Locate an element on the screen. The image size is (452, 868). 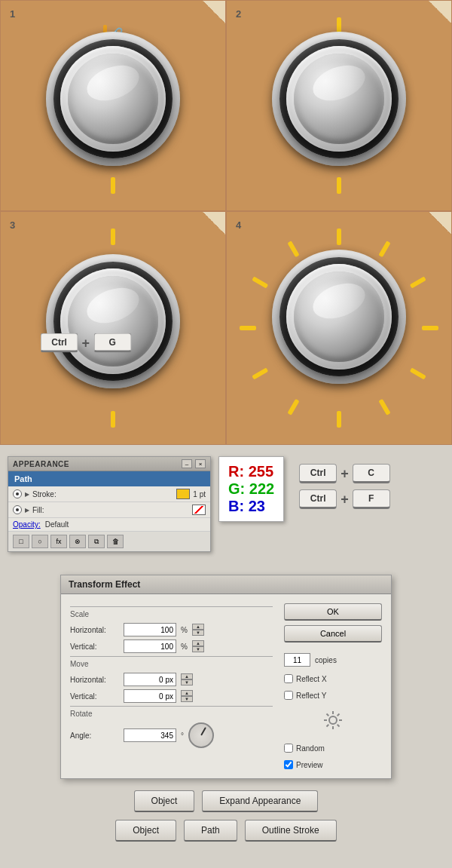
move-h-stepper: ▲ ▼ is located at coordinates (187, 679).